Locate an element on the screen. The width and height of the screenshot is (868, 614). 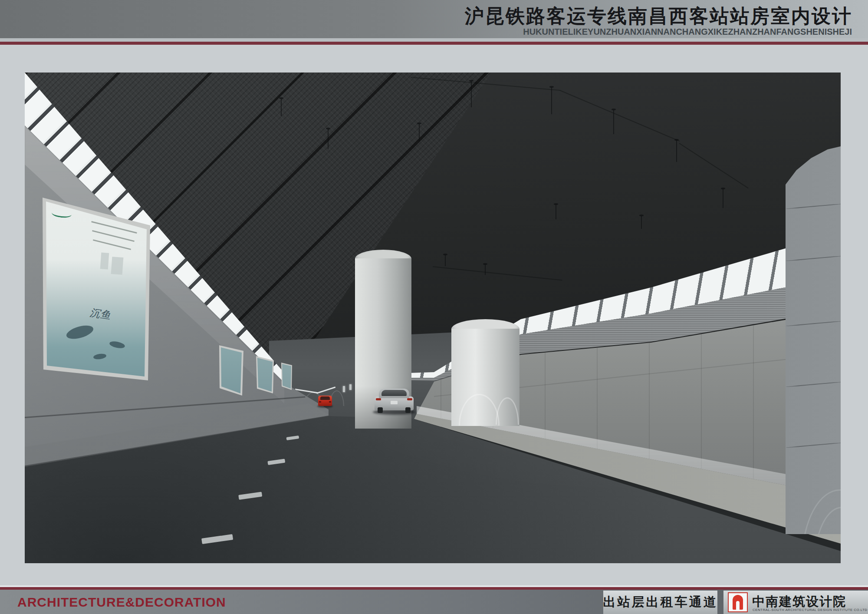
silver-sedan-car is located at coordinates (394, 401).